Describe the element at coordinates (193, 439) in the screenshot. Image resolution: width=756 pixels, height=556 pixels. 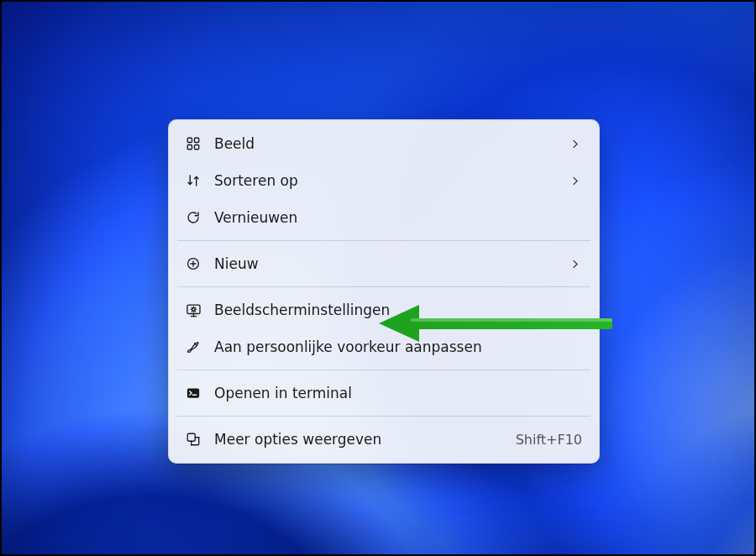
I see `more-options-icon` at that location.